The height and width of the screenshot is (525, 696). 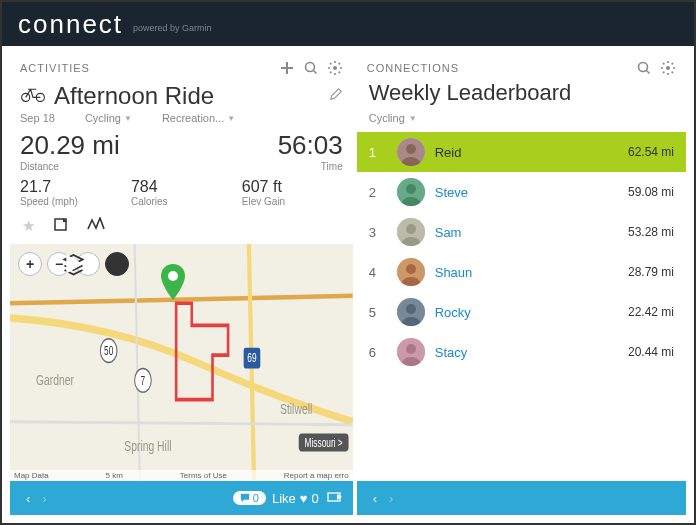 I want to click on leaderboard-filter-dropdown: Cycling ▼, so click(x=522, y=121).